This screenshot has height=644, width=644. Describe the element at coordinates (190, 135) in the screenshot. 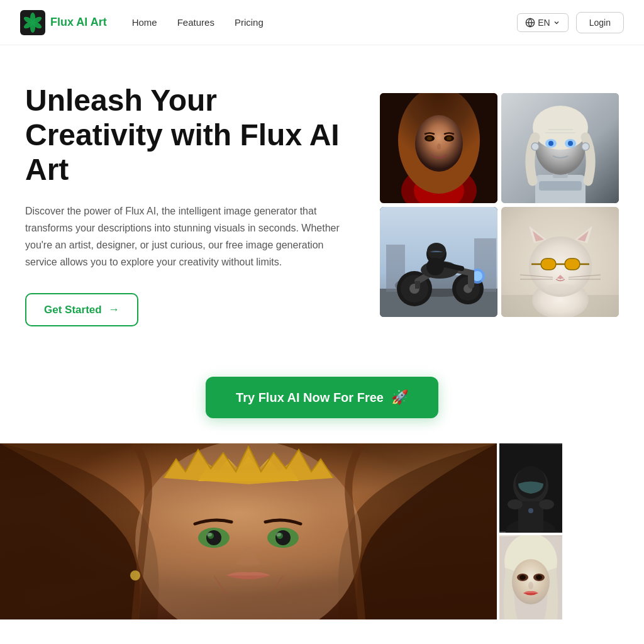

I see `hero-title: Unleash Your Creativity with Flux AI Art` at that location.